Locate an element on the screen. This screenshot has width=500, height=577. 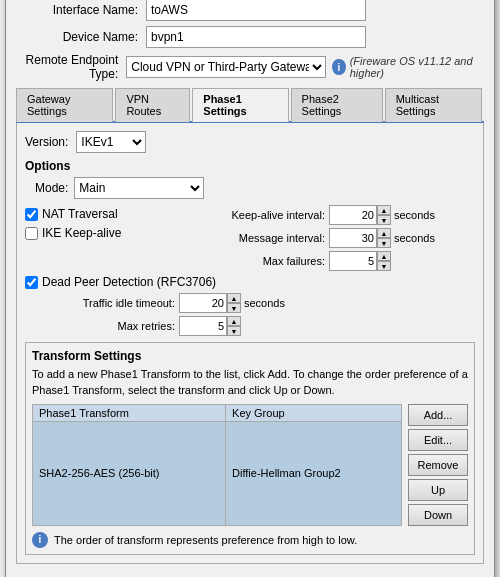
max-failures-up: ▲ is located at coordinates (384, 256).